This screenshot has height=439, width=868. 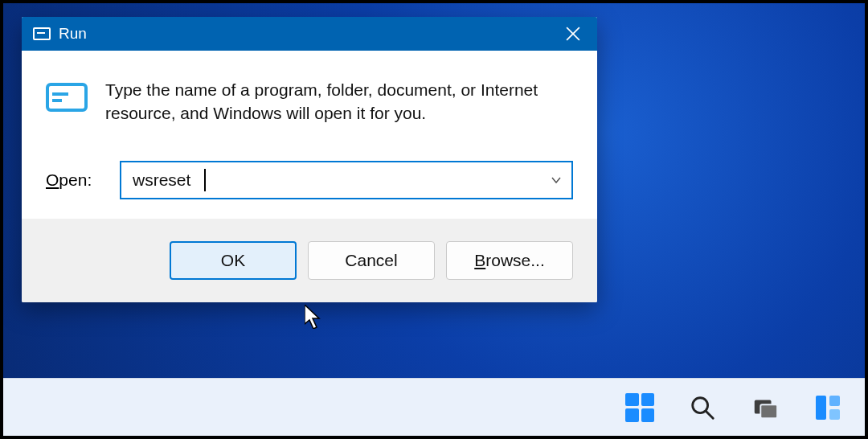 I want to click on task-view-button, so click(x=765, y=408).